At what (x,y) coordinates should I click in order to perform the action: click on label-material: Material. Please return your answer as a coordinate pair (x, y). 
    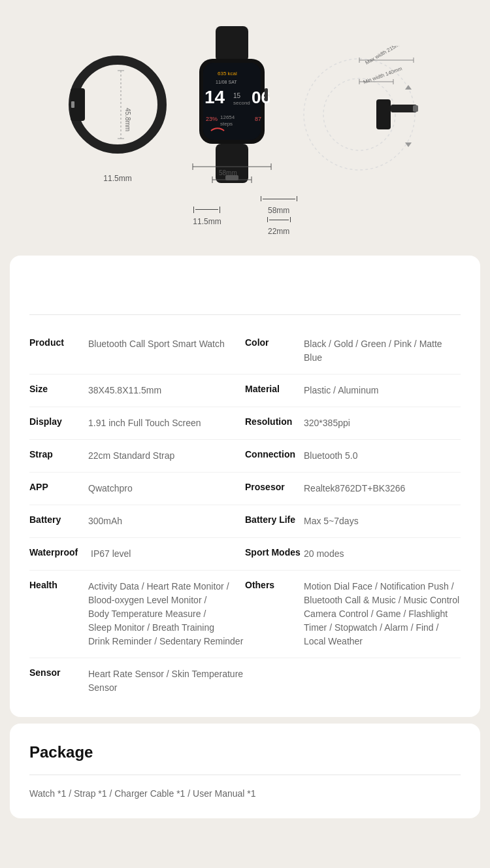
    Looking at the image, I should click on (274, 389).